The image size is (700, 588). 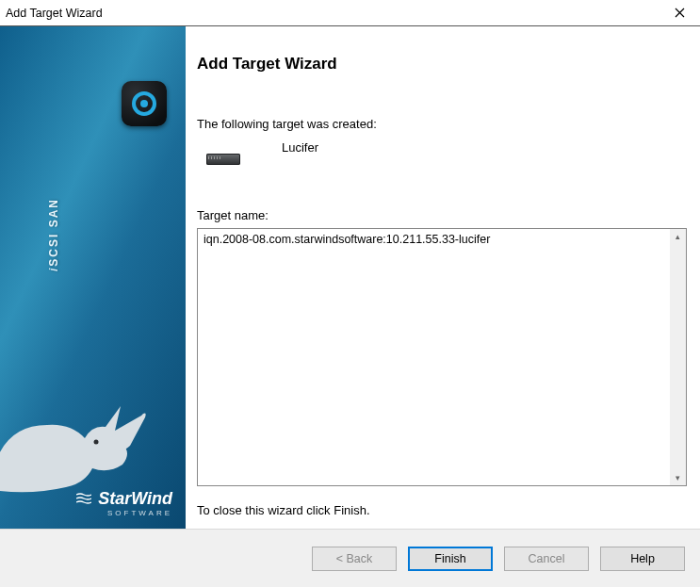 What do you see at coordinates (450, 559) in the screenshot?
I see `finish-button: Finish` at bounding box center [450, 559].